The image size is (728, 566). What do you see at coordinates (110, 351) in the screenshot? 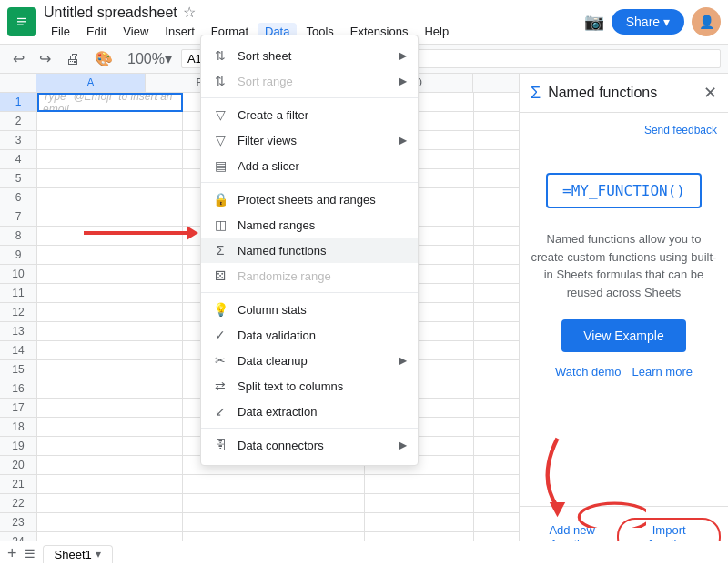
I see `cell-a14` at bounding box center [110, 351].